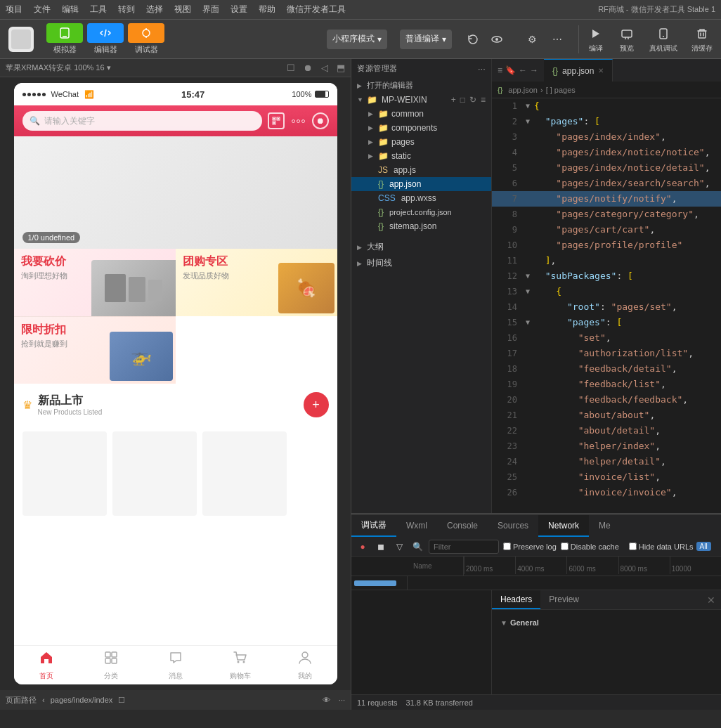 This screenshot has width=721, height=728. Describe the element at coordinates (483, 100) in the screenshot. I see `collapse-tree-icon: ≡` at that location.